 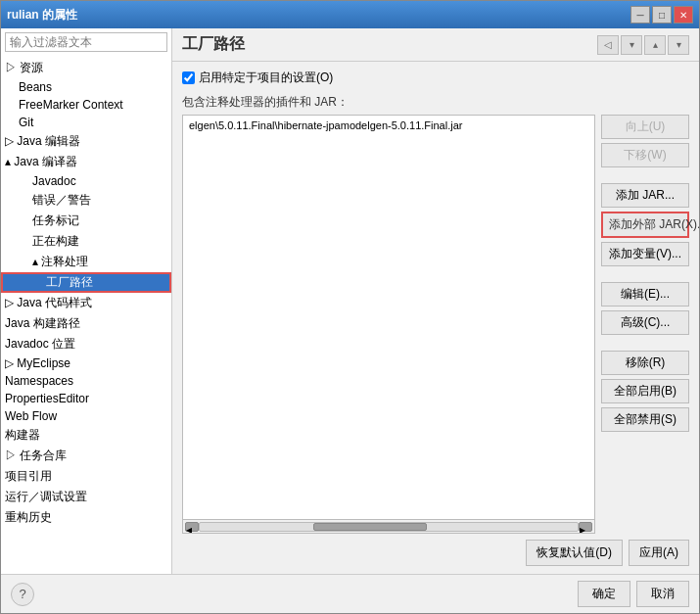 What do you see at coordinates (86, 105) in the screenshot?
I see `sidebar-item-freemarker: FreeMarker Context` at bounding box center [86, 105].